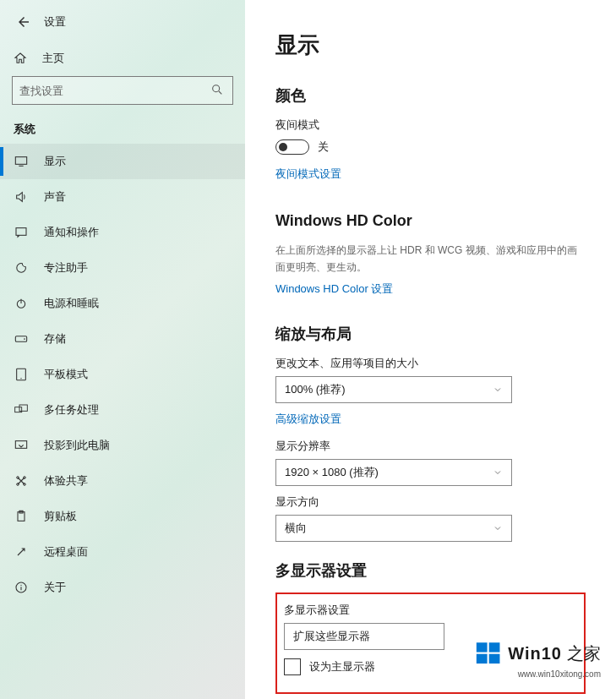 This screenshot has width=616, height=699. I want to click on notification-icon, so click(21, 232).